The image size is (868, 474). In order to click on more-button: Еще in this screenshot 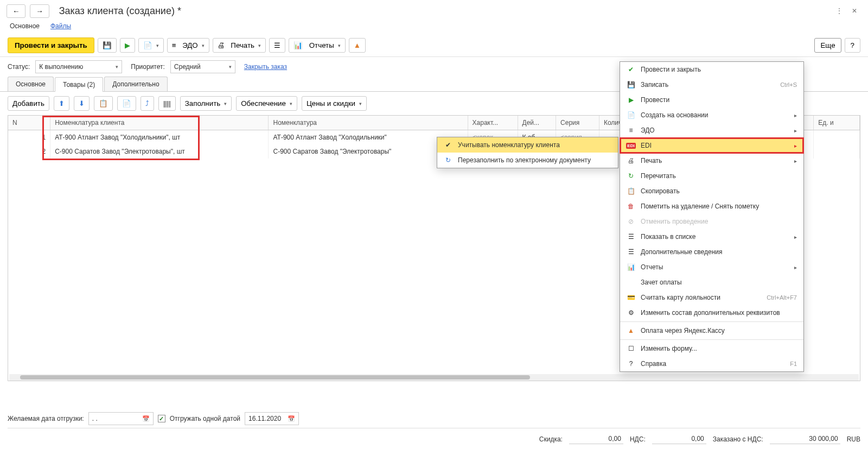, I will do `click(828, 46)`.